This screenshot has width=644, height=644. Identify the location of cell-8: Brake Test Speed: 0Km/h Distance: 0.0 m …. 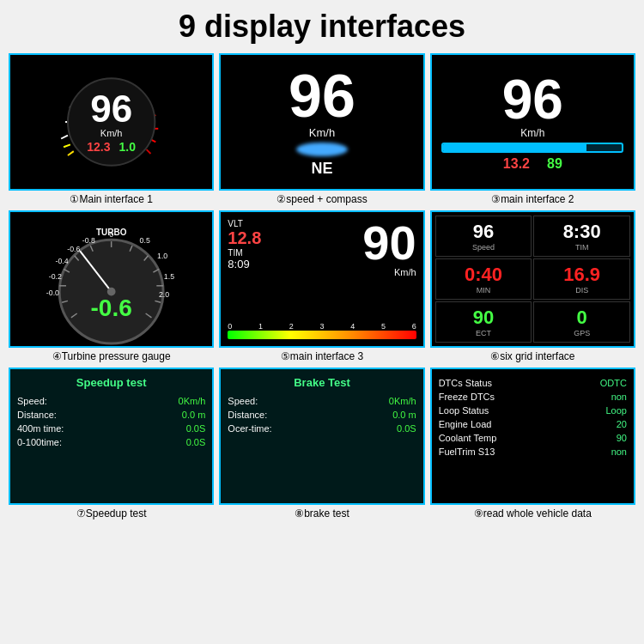
(321, 443).